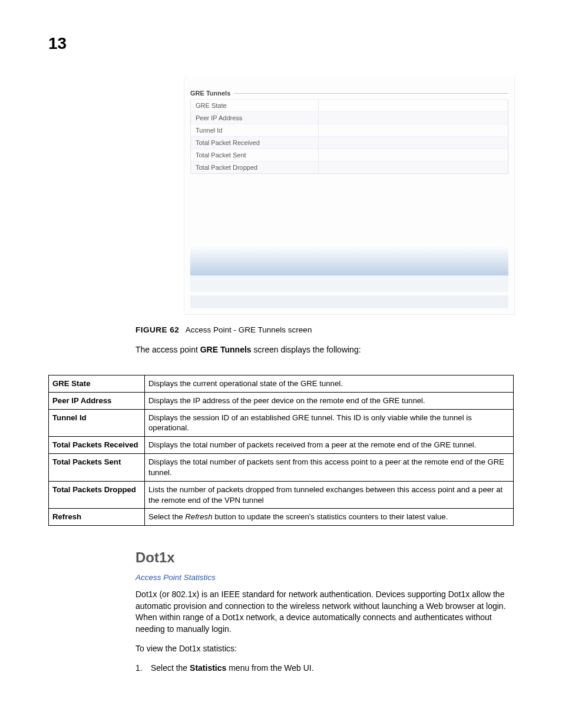  Describe the element at coordinates (349, 143) in the screenshot. I see `table-row: Total Packet Received` at that location.